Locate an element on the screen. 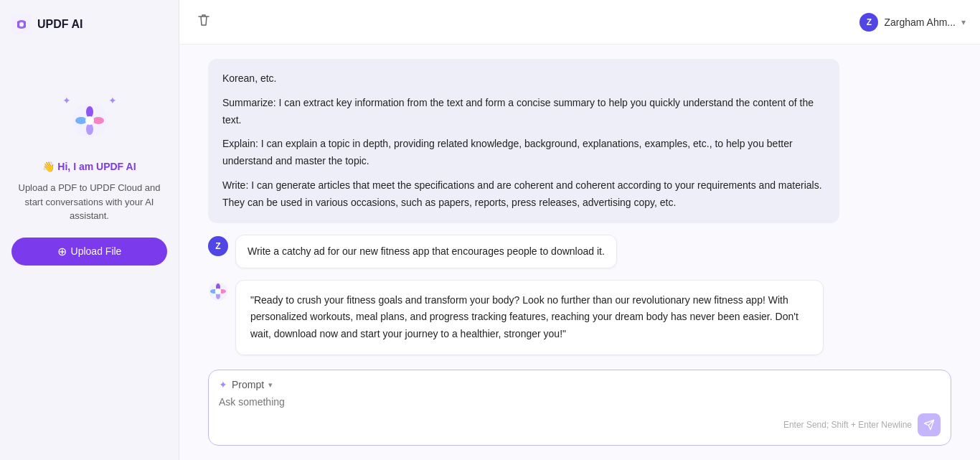 The width and height of the screenshot is (980, 460). user-message-bubble: Write a catchy ad for our new fitness ap… is located at coordinates (426, 251).